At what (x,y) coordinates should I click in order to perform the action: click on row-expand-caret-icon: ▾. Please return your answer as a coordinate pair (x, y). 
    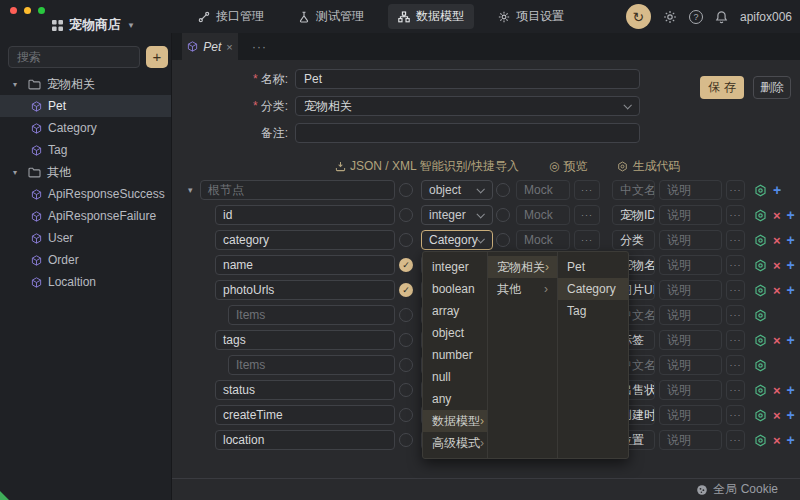
    Looking at the image, I should click on (194, 190).